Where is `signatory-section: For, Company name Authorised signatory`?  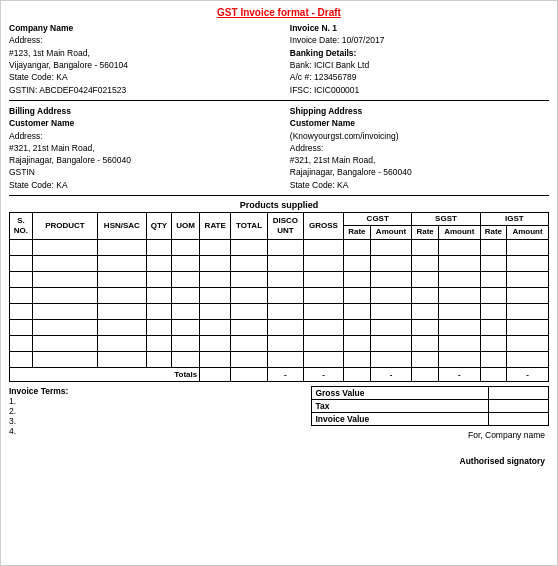
signatory-section: For, Company name Authorised signatory is located at coordinates (430, 448).